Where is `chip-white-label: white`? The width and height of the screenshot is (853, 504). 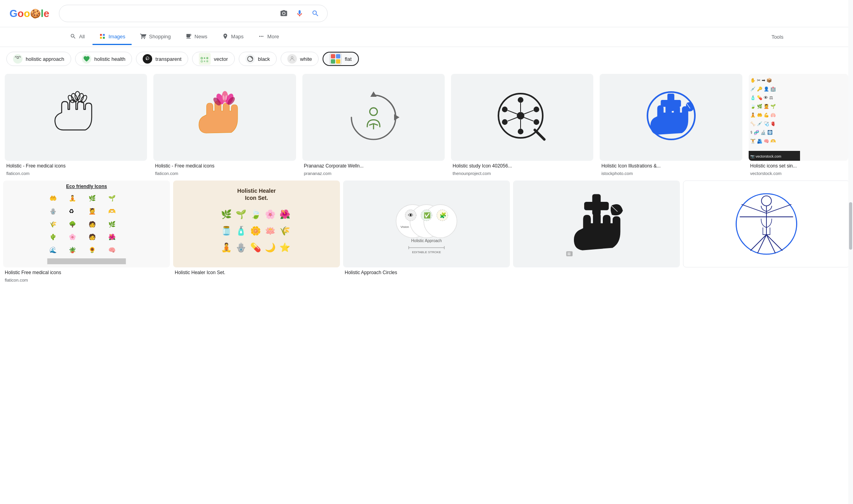 chip-white-label: white is located at coordinates (306, 59).